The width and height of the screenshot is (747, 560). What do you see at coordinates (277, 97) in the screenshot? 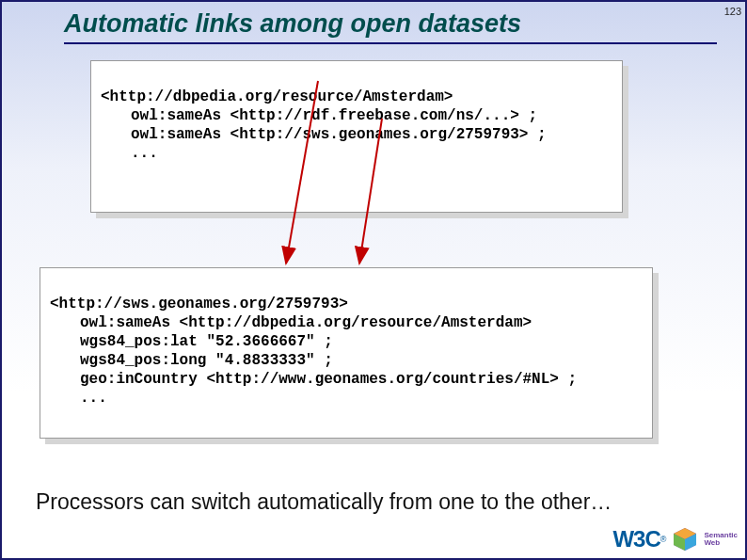
I see `code1-line1: <http://dbpedia.org/resource/Amsterdam>` at bounding box center [277, 97].